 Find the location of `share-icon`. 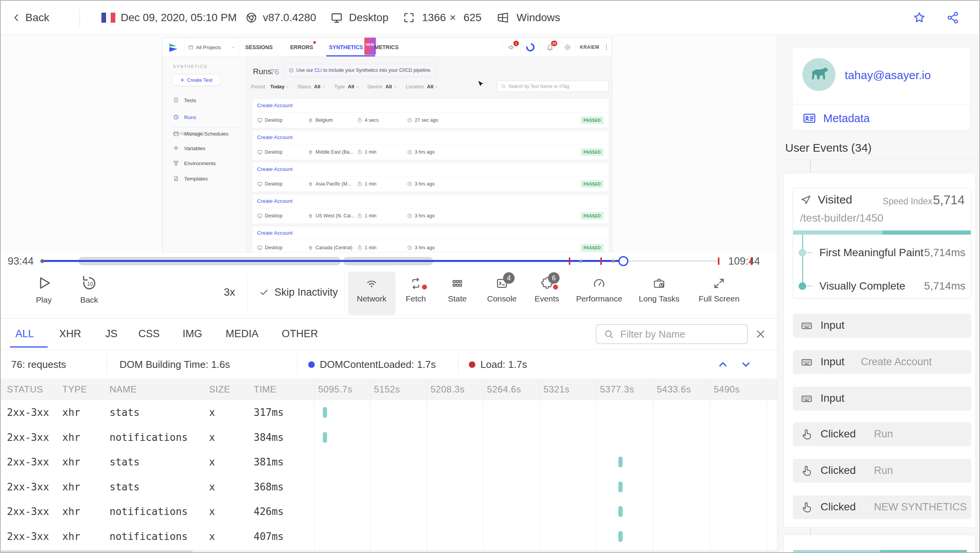

share-icon is located at coordinates (953, 18).